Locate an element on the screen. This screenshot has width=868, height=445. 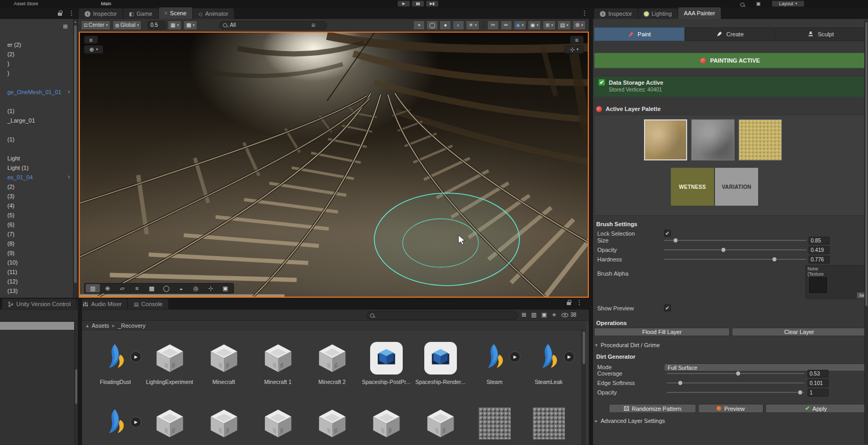
layout-dropdown: Layout▾ is located at coordinates (788, 4).